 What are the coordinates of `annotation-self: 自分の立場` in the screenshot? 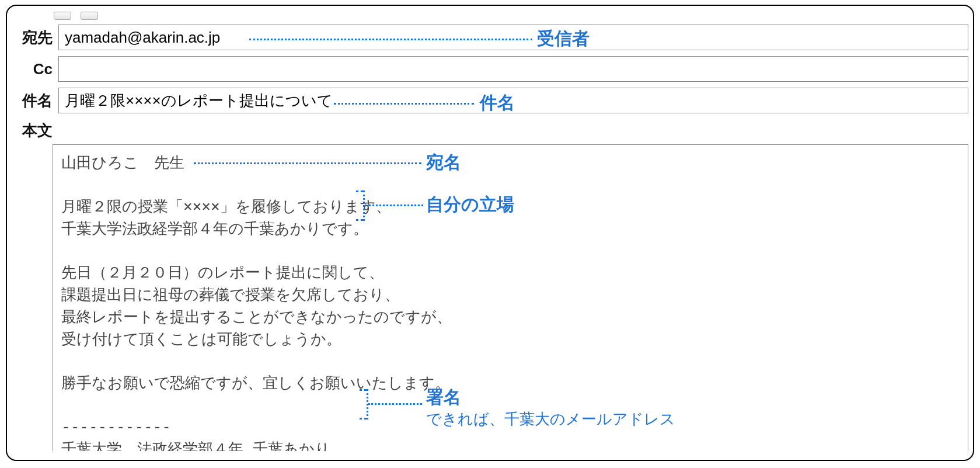 It's located at (470, 204).